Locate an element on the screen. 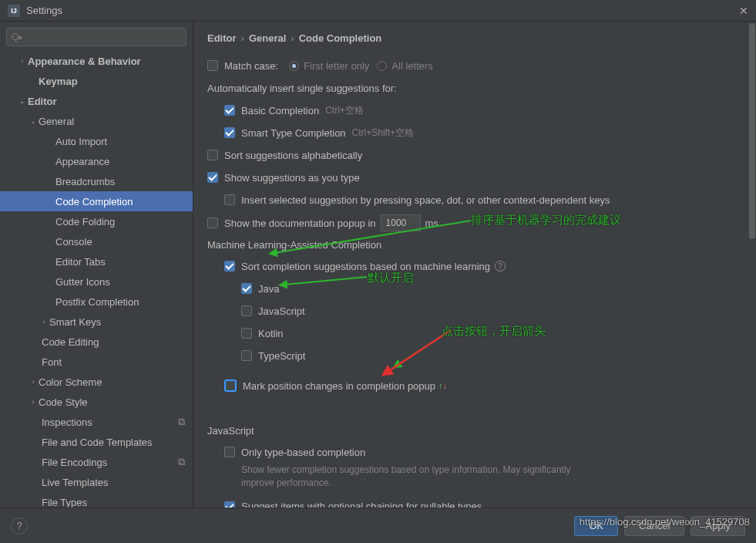 The width and height of the screenshot is (756, 543). tree-item-label: Smart Keys is located at coordinates (121, 322).